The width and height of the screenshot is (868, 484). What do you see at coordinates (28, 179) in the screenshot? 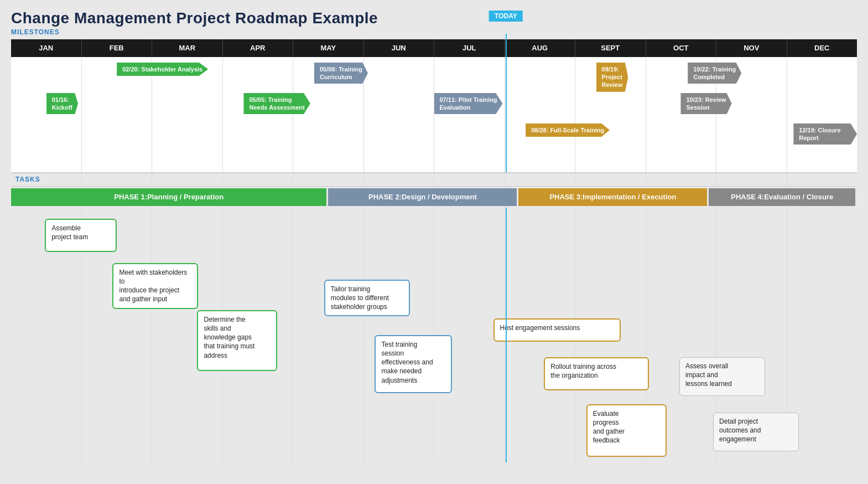
I see `tasks-label: TASKS` at bounding box center [28, 179].